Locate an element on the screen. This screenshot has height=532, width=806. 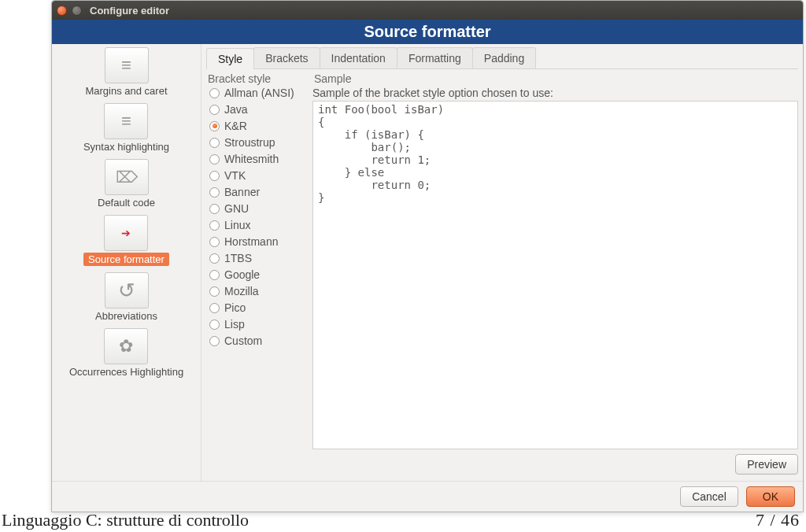
bracket-style-list: Allman (ANSI)JavaK&RStroustrupWhitesmith… is located at coordinates (260, 217).